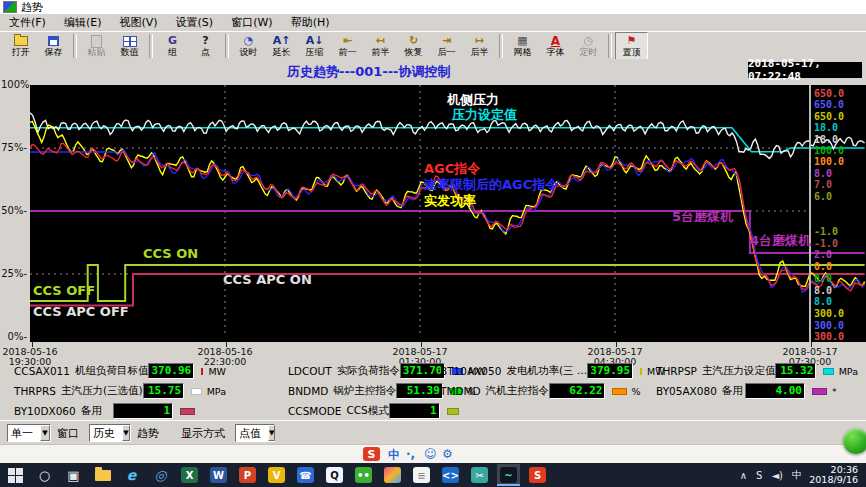 The width and height of the screenshot is (866, 487). I want to click on point-value: 370.96, so click(171, 371).